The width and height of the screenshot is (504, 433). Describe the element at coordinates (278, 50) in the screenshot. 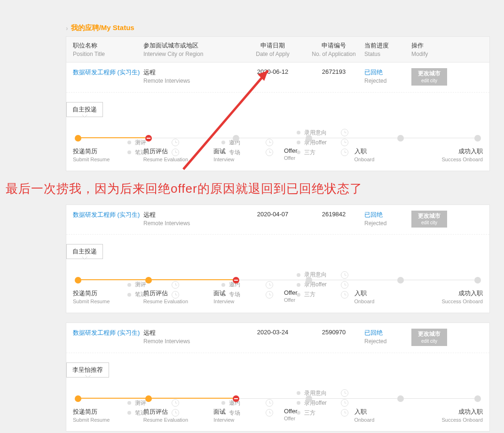

I see `table-header: 职位名称 Position Title 参加面试城市或地区 Interview …` at that location.